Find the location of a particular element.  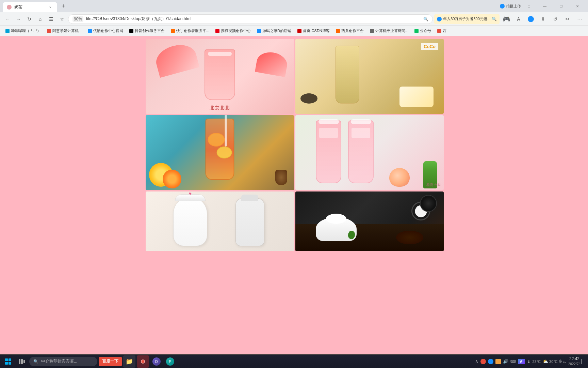

tray-up-arrow: ∧ is located at coordinates (477, 361).